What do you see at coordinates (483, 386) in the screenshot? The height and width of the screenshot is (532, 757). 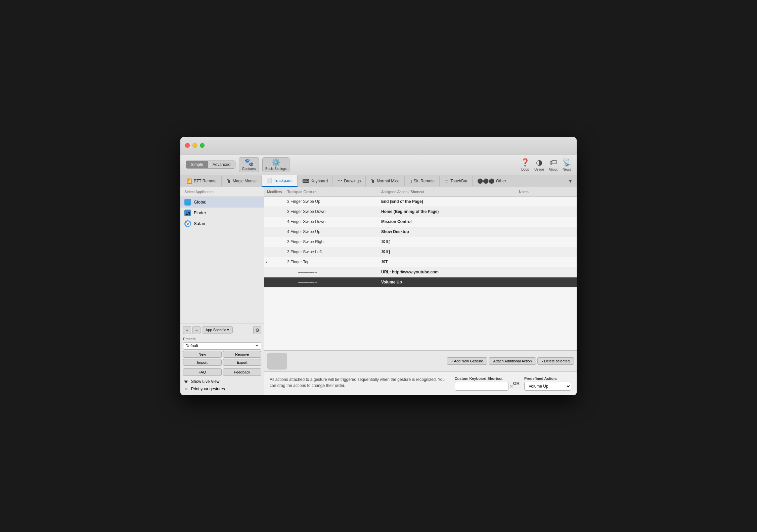 I see `shortcut-input-field` at bounding box center [483, 386].